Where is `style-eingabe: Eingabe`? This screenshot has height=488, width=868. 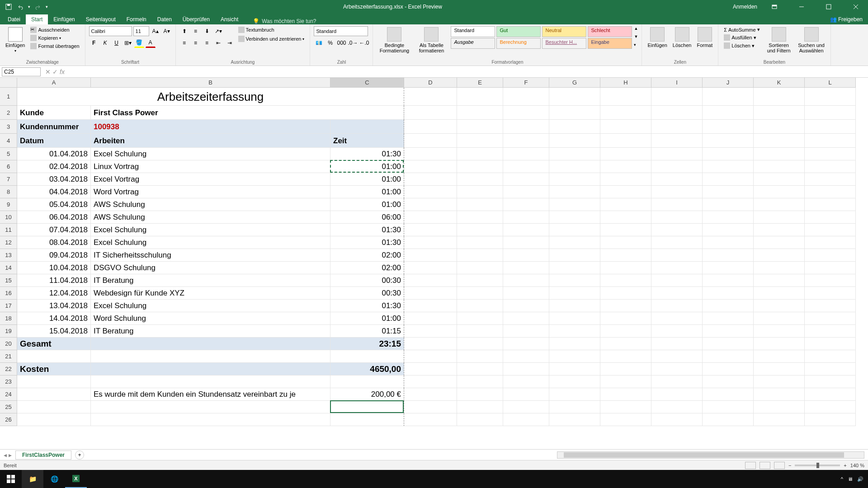 style-eingabe: Eingabe is located at coordinates (610, 43).